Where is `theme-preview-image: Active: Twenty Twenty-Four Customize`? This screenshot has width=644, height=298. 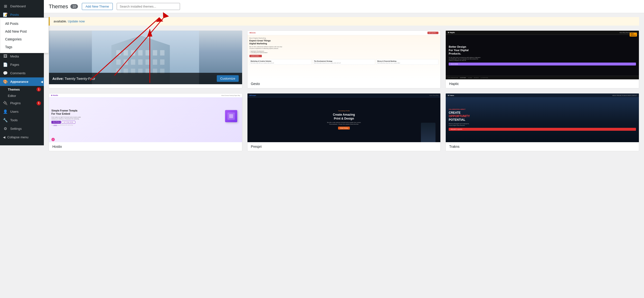
theme-preview-image: Active: Twenty Twenty-Four Customize is located at coordinates (146, 57).